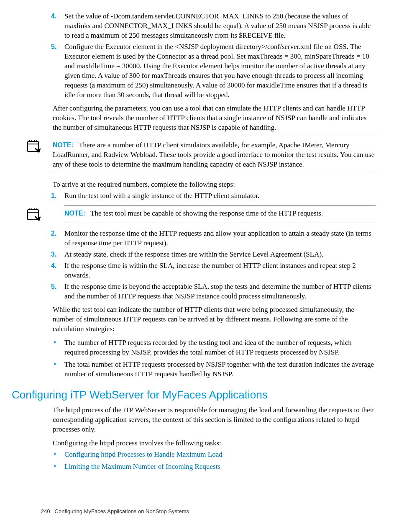 The image size is (399, 532). Describe the element at coordinates (208, 239) in the screenshot. I see `list-item: 2. Monitor the response time of the HTTP…` at that location.